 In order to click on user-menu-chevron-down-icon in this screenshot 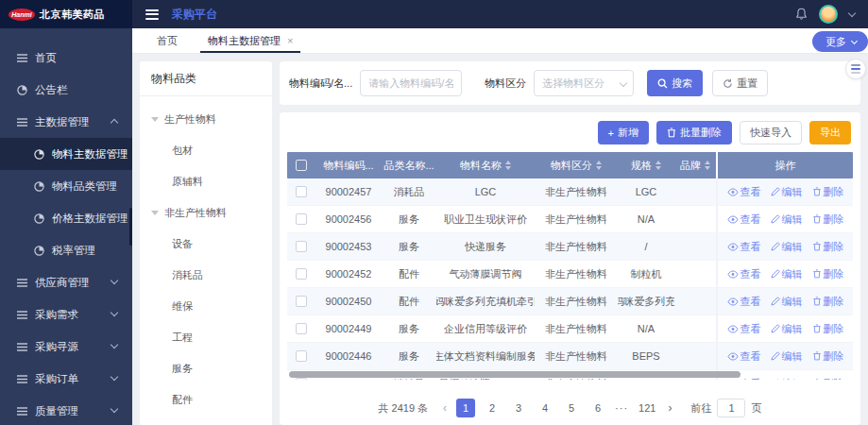, I will do `click(852, 12)`.